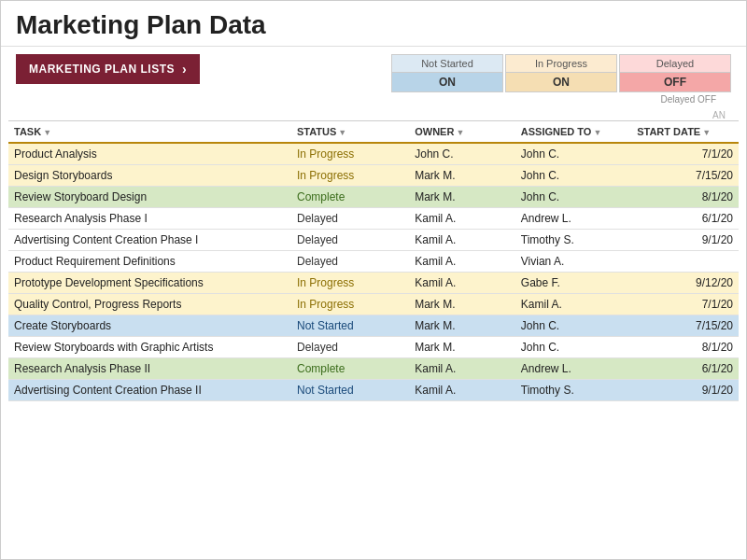  Describe the element at coordinates (374, 198) in the screenshot. I see `table-row: Review Storyboard Design Complete Mark M…` at that location.